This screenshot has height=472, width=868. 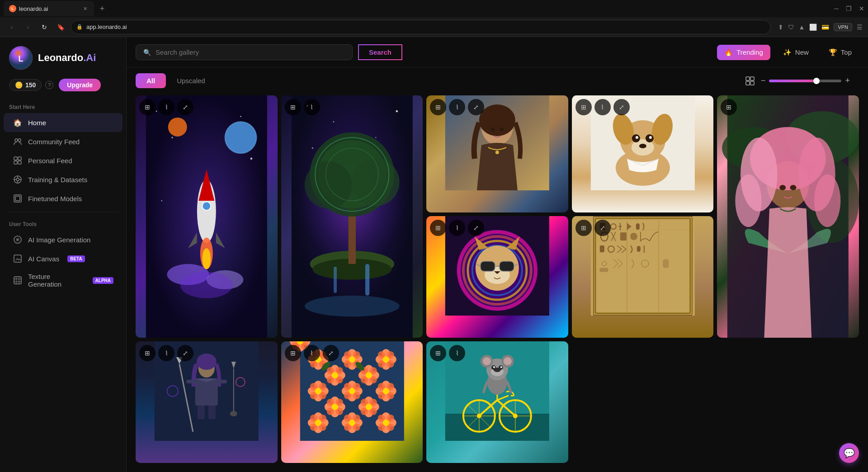 I want to click on search-input, so click(x=250, y=52).